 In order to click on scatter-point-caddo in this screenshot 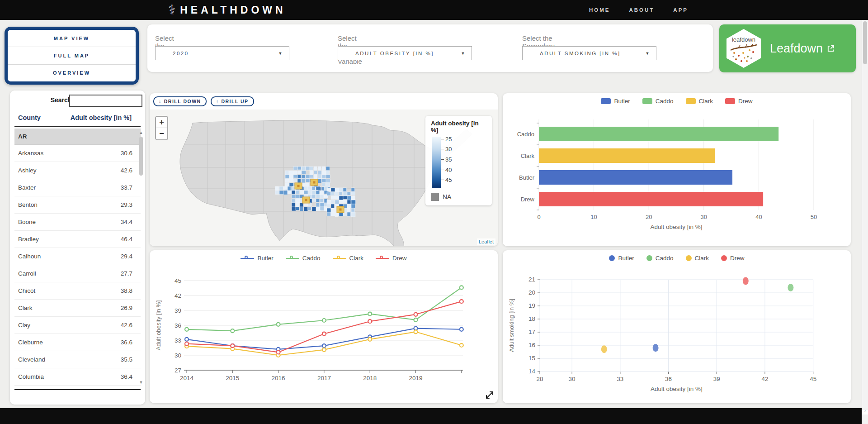, I will do `click(790, 288)`.